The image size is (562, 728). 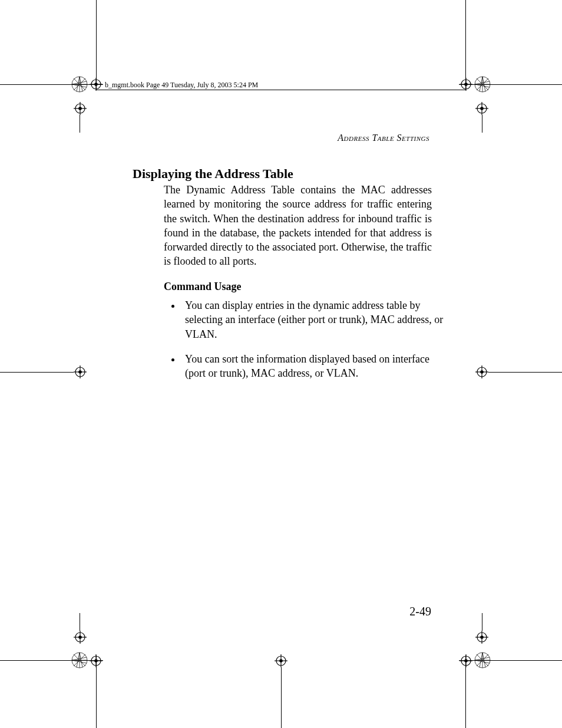 I want to click on list-item: You can display entries in the dynamic a…, so click(x=316, y=319).